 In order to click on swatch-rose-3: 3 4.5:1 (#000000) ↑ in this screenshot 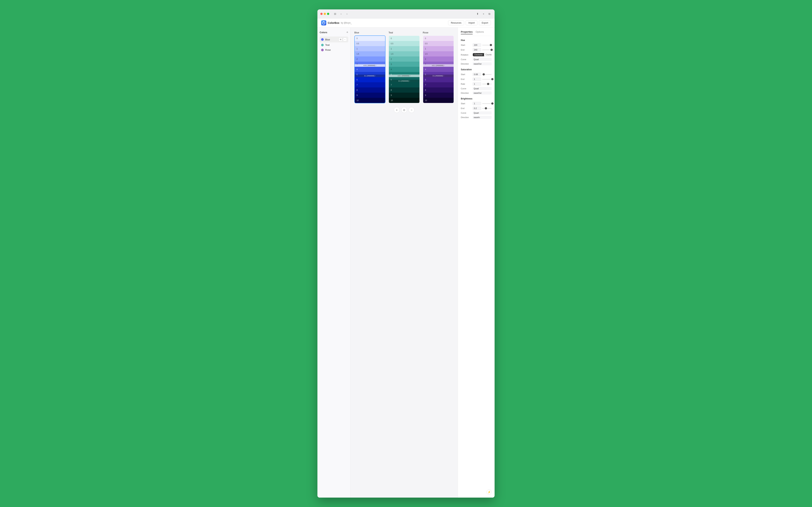, I will do `click(438, 64)`.